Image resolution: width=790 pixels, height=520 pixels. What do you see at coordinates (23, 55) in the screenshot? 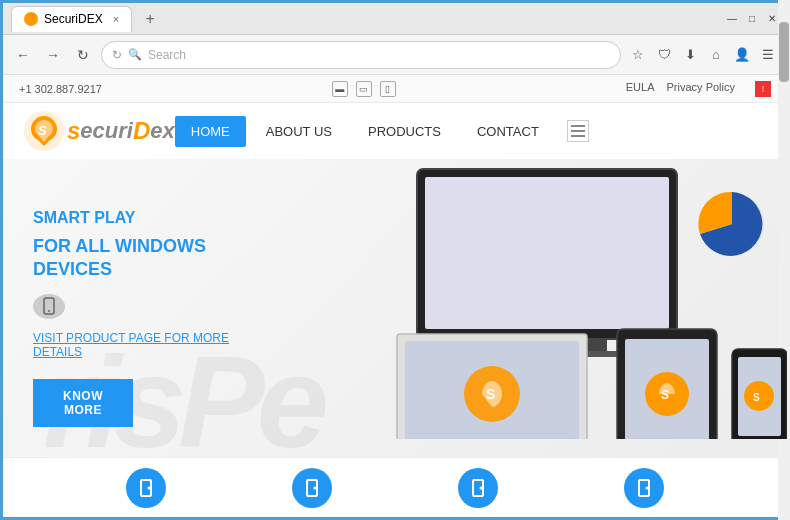
I see `back-button: ←` at bounding box center [23, 55].